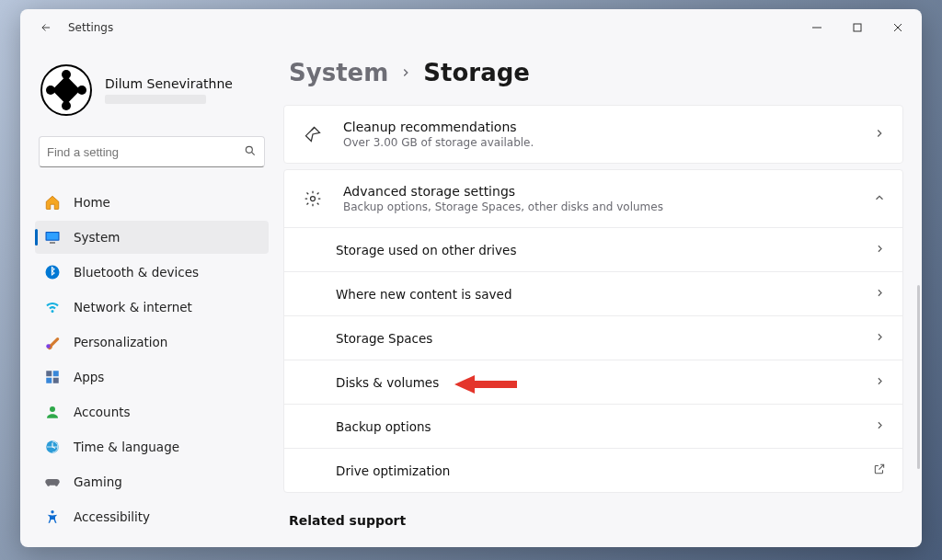 The height and width of the screenshot is (560, 942). I want to click on sidebar-item-home: Home, so click(152, 202).